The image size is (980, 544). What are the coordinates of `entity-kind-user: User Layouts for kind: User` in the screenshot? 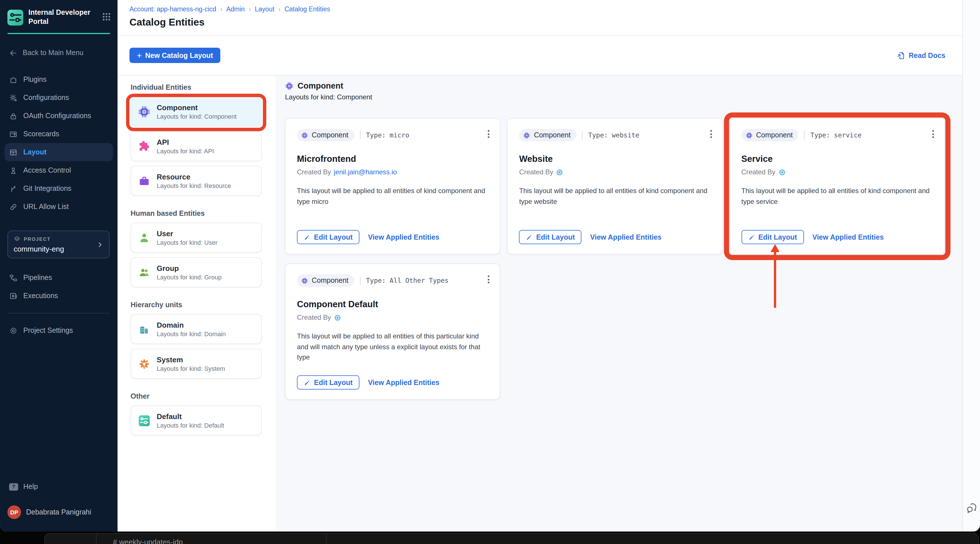 It's located at (196, 237).